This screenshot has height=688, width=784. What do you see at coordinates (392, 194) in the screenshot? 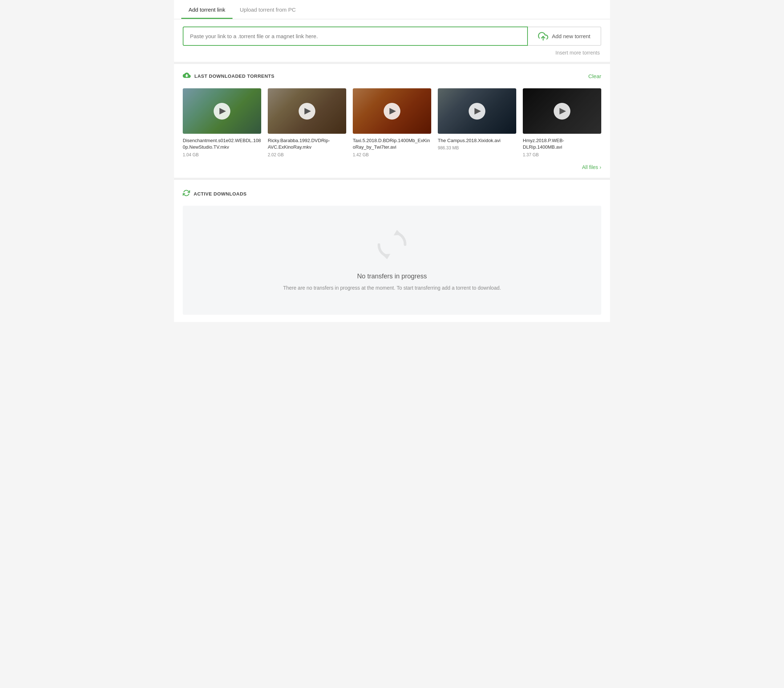
I see `active-downloads-header: ACTIVE DOWNLOADS` at bounding box center [392, 194].